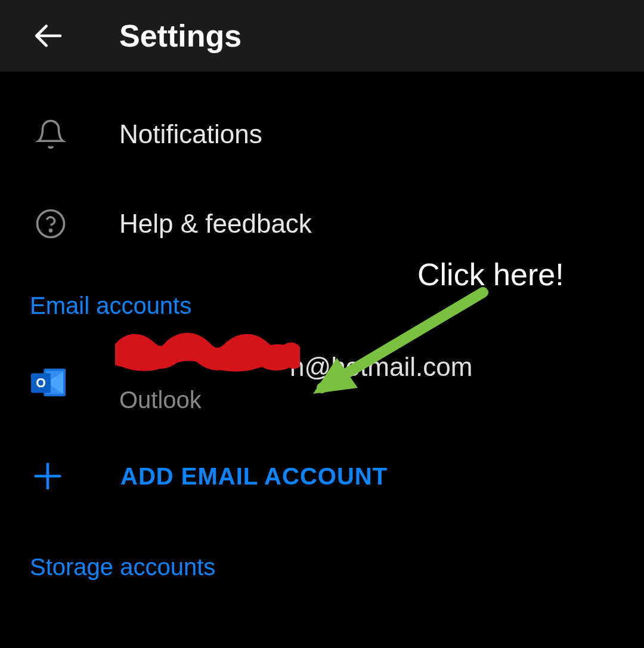 Image resolution: width=644 pixels, height=648 pixels. Describe the element at coordinates (48, 36) in the screenshot. I see `back-button` at that location.